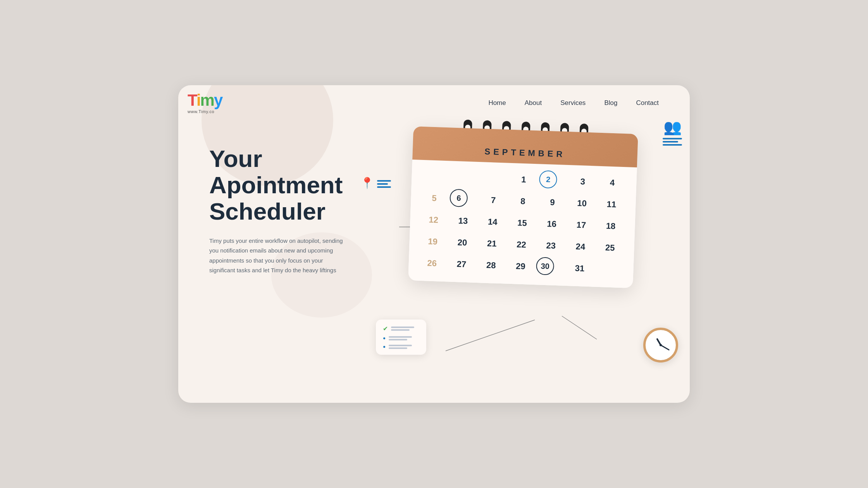 This screenshot has width=868, height=488. Describe the element at coordinates (401, 337) in the screenshot. I see `checklist-widget: ✔ ● ●` at that location.